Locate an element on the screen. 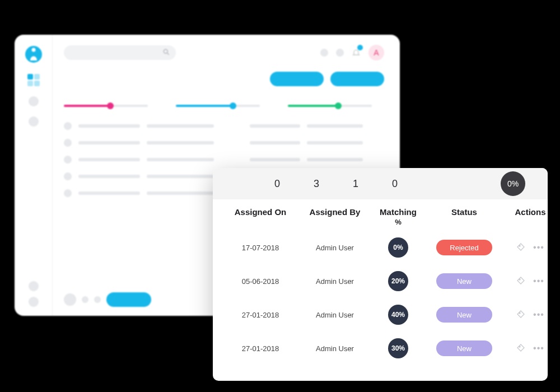 Image resolution: width=560 pixels, height=392 pixels. cell-matching: 20% is located at coordinates (398, 281).